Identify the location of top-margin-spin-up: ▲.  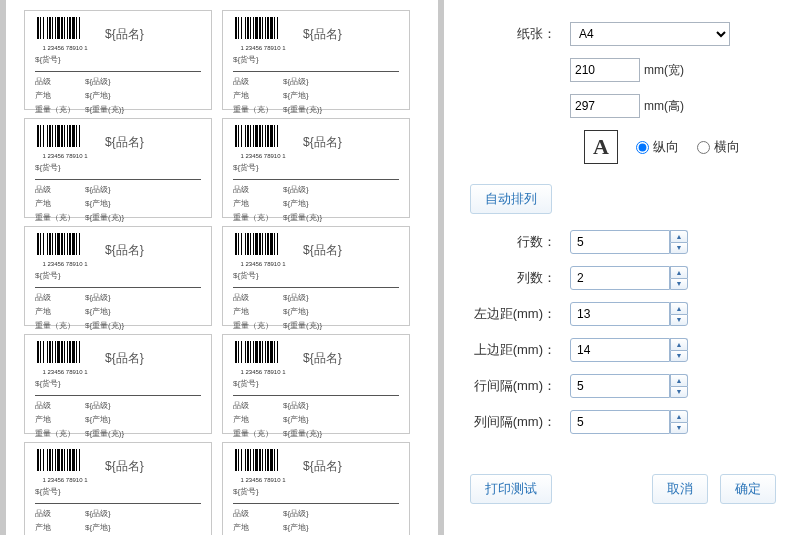
(679, 344).